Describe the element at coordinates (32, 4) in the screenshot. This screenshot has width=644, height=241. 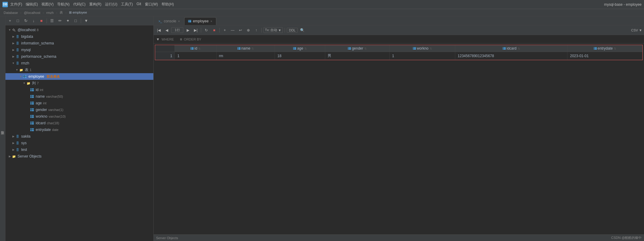
I see `menu-item: 编辑(E)` at that location.